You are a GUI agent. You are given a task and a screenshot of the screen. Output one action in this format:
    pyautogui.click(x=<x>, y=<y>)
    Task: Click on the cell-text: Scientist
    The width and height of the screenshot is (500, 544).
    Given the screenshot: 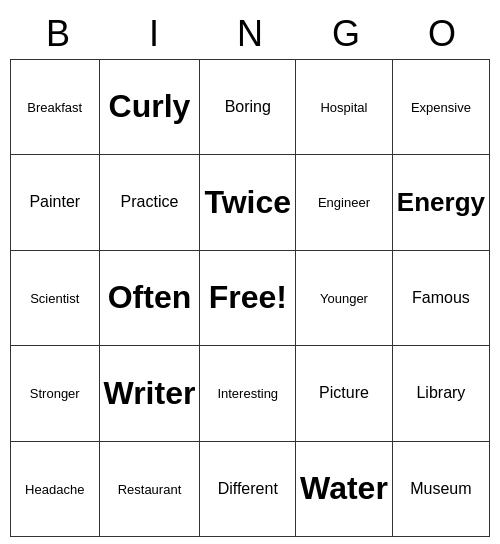 What is the action you would take?
    pyautogui.click(x=54, y=298)
    